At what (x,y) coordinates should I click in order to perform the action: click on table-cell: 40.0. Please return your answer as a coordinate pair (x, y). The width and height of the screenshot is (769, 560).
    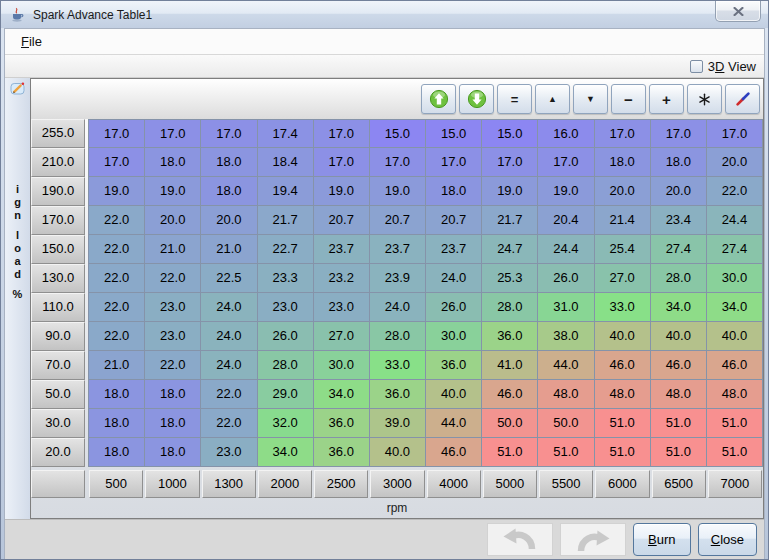
    Looking at the image, I should click on (454, 394).